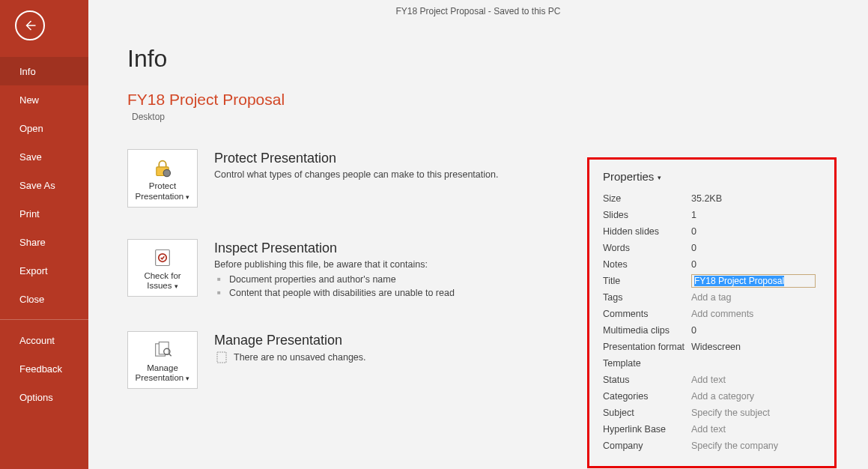  What do you see at coordinates (44, 71) in the screenshot?
I see `nav-info: Info` at bounding box center [44, 71].